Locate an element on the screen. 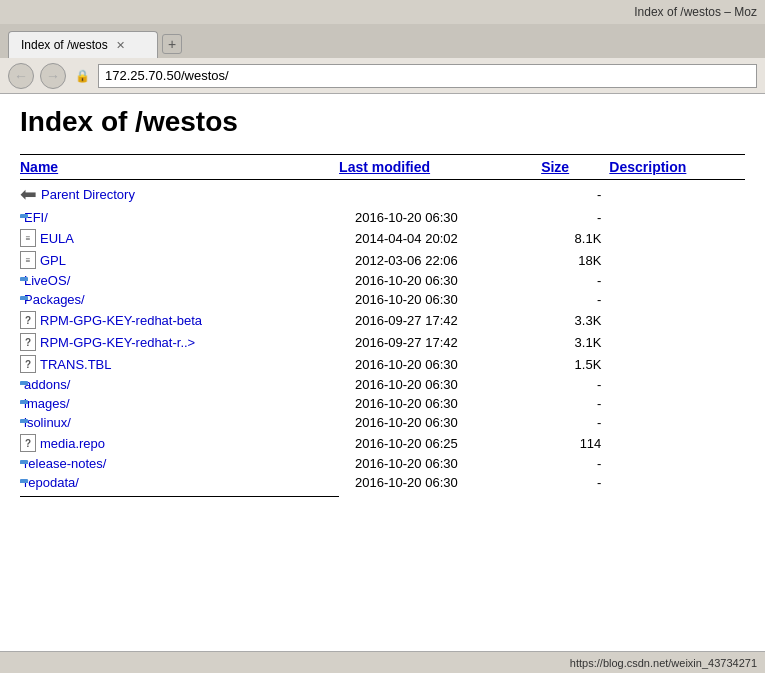 This screenshot has height=673, width=765. file-name-cell: ⬅Parent Directory is located at coordinates (180, 194).